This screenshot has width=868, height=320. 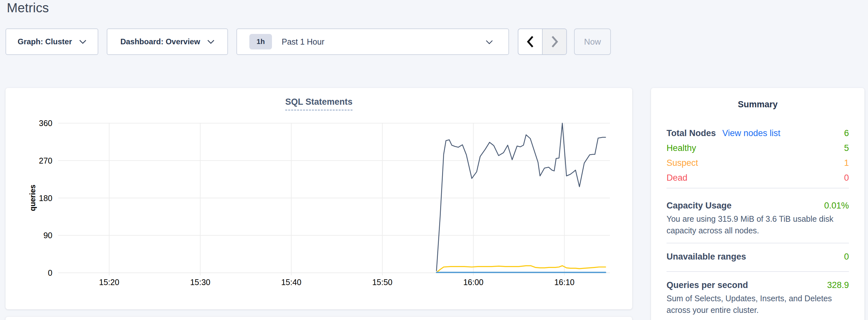 What do you see at coordinates (200, 282) in the screenshot?
I see `svg-text: 15:30` at bounding box center [200, 282].